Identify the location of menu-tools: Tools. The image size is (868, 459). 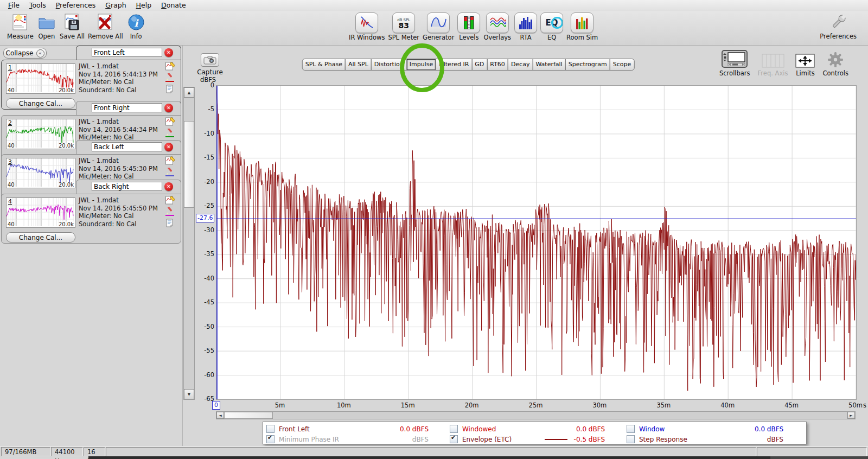
(38, 5).